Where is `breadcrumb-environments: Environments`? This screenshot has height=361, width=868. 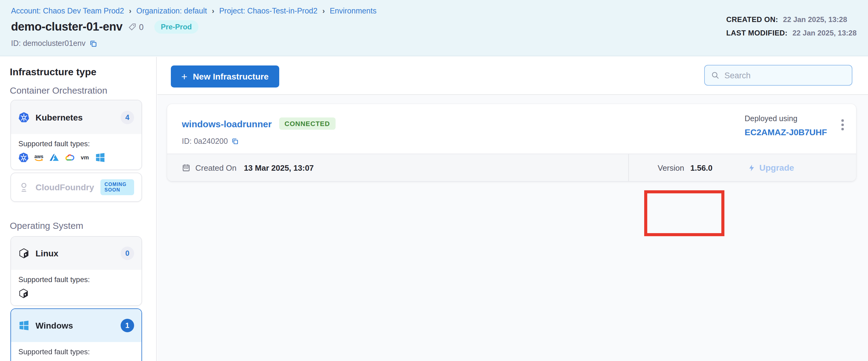 breadcrumb-environments: Environments is located at coordinates (353, 11).